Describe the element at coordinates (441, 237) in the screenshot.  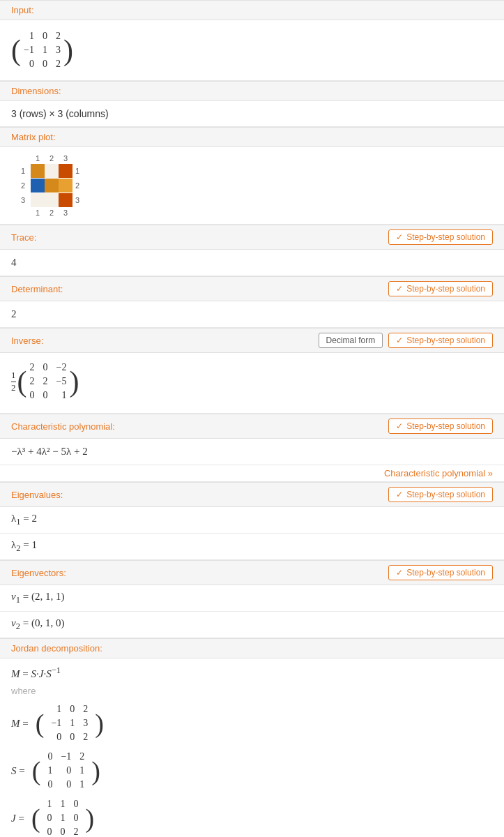
I see `trace-step-btn: ✓ Step-by-step solution` at that location.